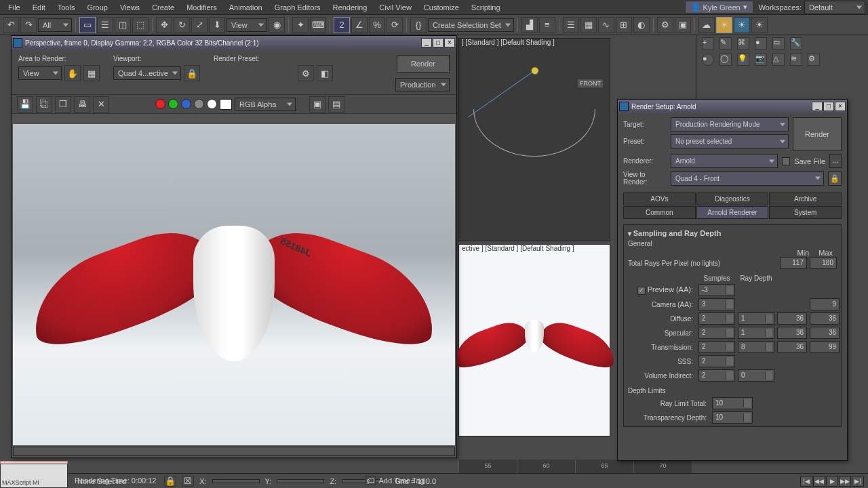  Describe the element at coordinates (418, 25) in the screenshot. I see `edit-named-icon: {}` at that location.